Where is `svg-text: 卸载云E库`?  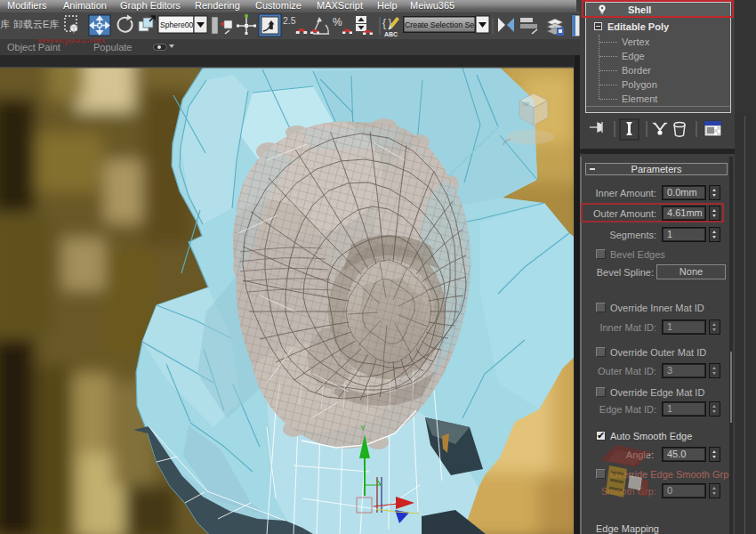 svg-text: 卸载云E库 is located at coordinates (36, 24).